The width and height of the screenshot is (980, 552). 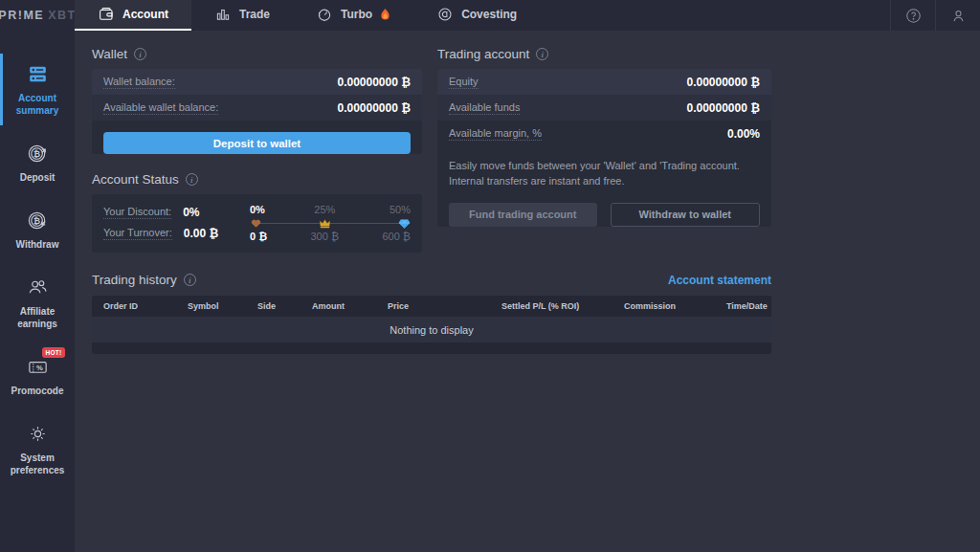 I want to click on milestone-amount: 300 ₿, so click(x=325, y=236).